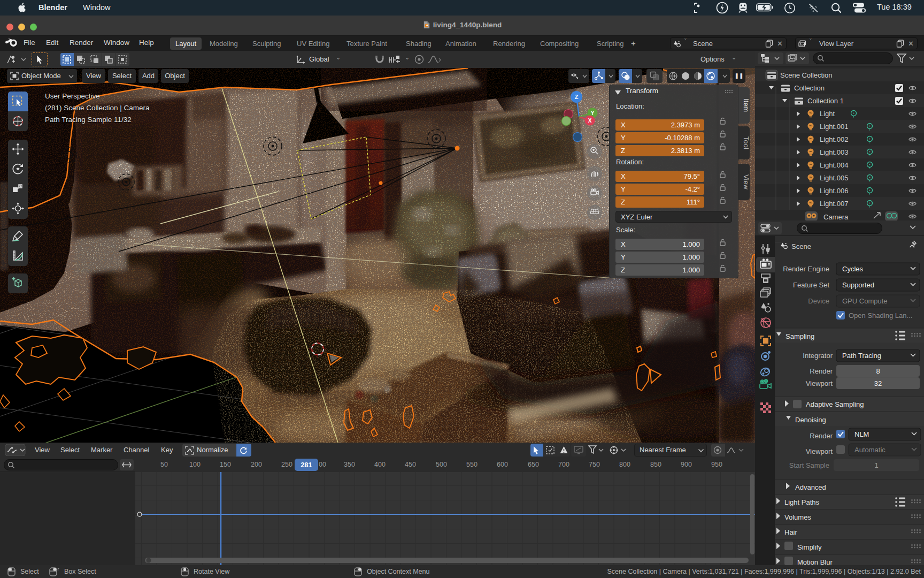 The image size is (924, 578). I want to click on svg-text: Cycles, so click(853, 269).